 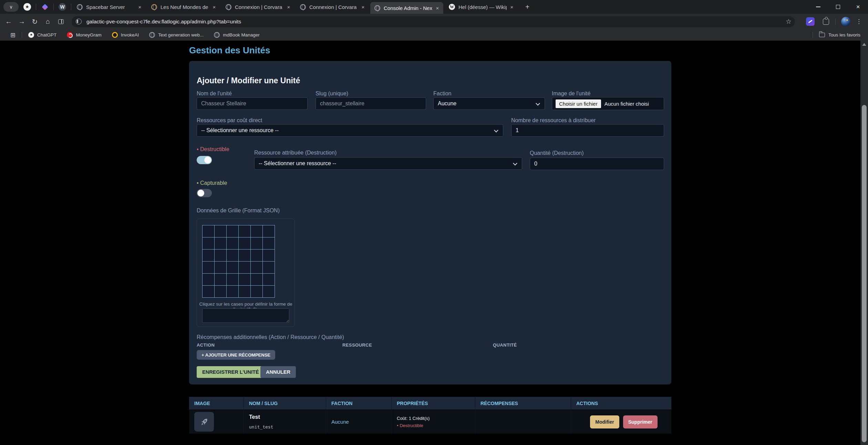 What do you see at coordinates (826, 22) in the screenshot?
I see `extensions-puzzle-icon` at bounding box center [826, 22].